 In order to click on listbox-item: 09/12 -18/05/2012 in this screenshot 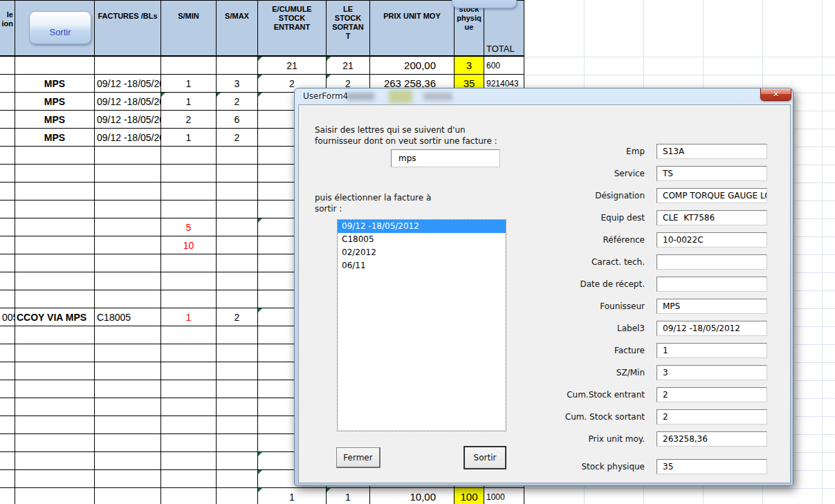, I will do `click(422, 227)`.